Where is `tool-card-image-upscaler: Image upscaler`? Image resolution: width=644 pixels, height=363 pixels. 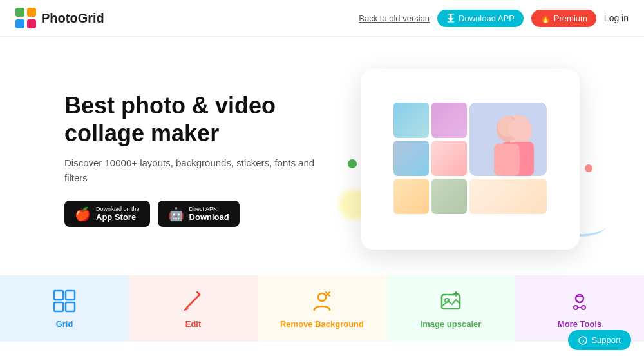
tool-card-image-upscaler: Image upscaler is located at coordinates (451, 308).